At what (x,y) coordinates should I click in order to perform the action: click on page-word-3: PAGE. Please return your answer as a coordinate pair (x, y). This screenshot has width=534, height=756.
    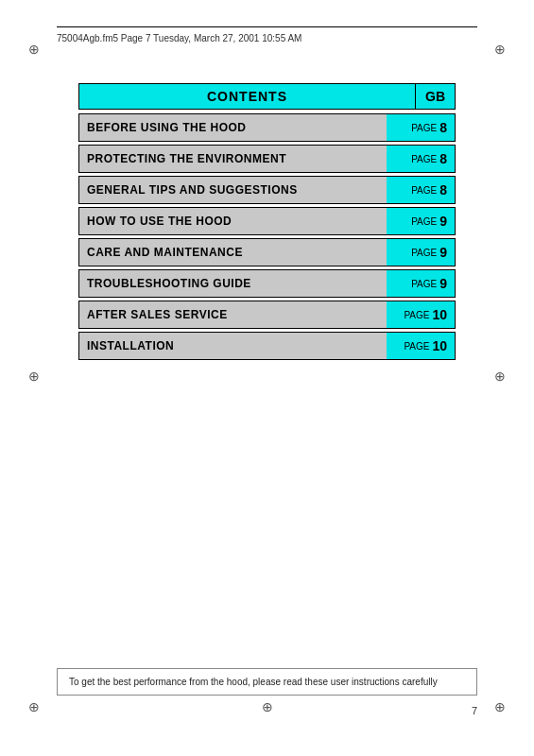
    Looking at the image, I should click on (423, 221).